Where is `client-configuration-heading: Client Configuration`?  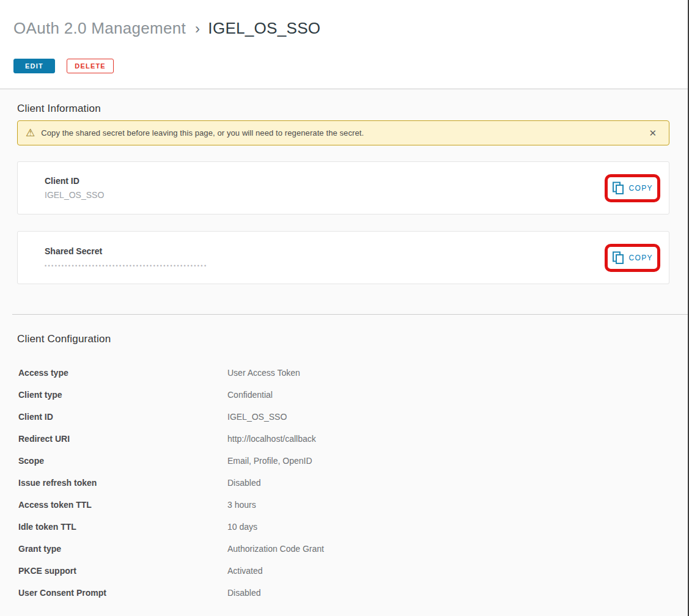 client-configuration-heading: Client Configuration is located at coordinates (344, 339).